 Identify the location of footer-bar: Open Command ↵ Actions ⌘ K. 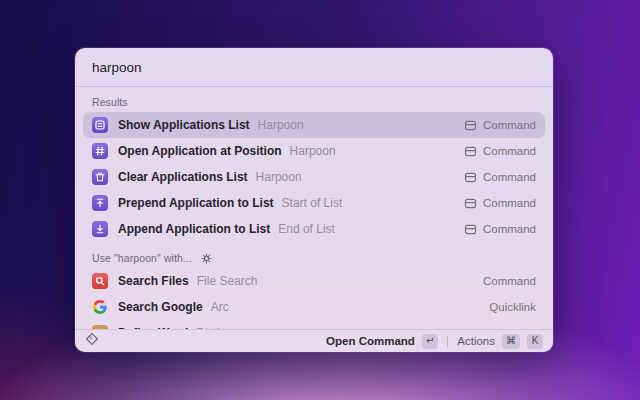
(314, 340).